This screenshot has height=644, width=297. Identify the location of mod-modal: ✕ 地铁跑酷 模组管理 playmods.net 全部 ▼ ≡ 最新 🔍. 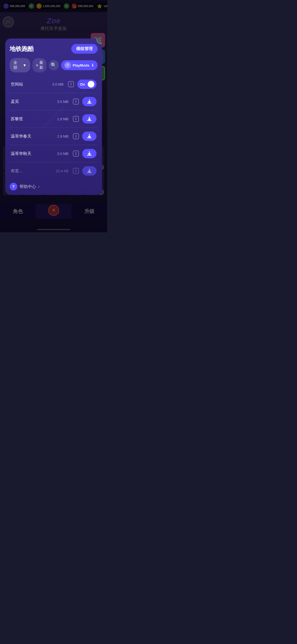
(54, 117).